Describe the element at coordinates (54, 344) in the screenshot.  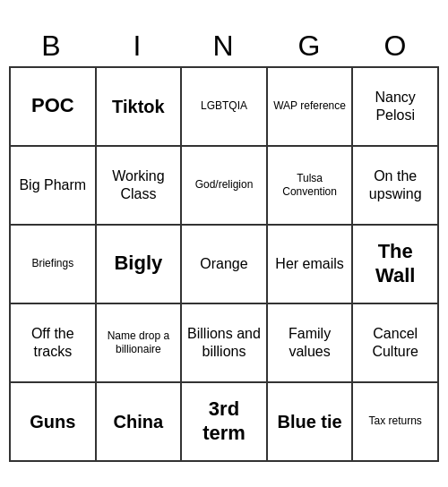
I see `bingo-cell: Off the tracks` at that location.